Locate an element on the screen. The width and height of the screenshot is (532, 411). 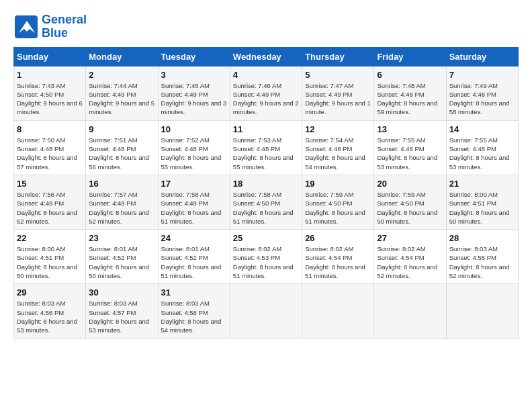
calendar-cell: 14 Sunrise: 7:55 AM Sunset: 4:48 PM Dayl… is located at coordinates (482, 148).